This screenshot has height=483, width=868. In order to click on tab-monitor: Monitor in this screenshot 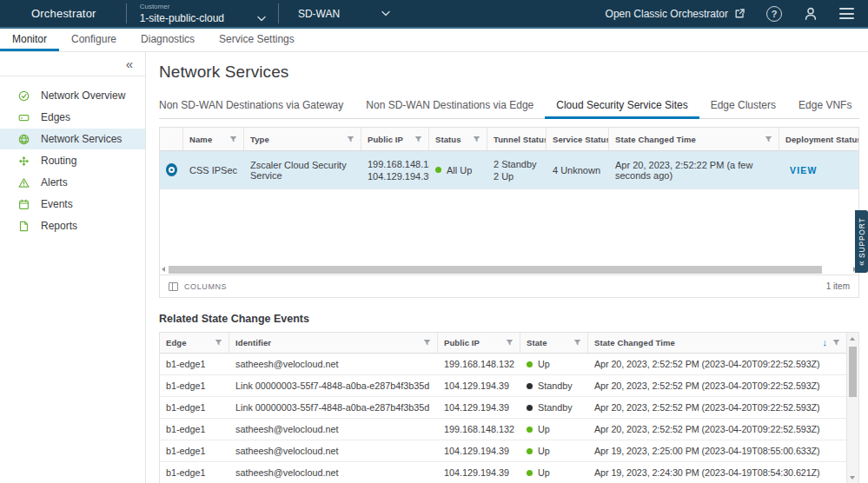, I will do `click(30, 40)`.